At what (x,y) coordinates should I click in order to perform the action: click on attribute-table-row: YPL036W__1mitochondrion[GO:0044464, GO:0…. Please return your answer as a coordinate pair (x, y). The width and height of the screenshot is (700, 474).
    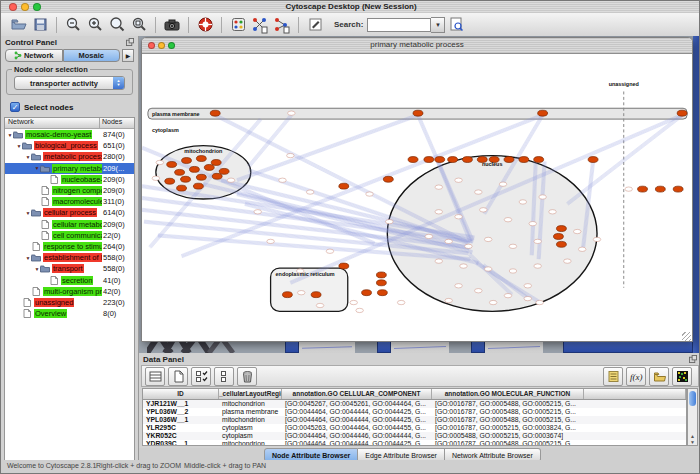
    Looking at the image, I should click on (414, 420).